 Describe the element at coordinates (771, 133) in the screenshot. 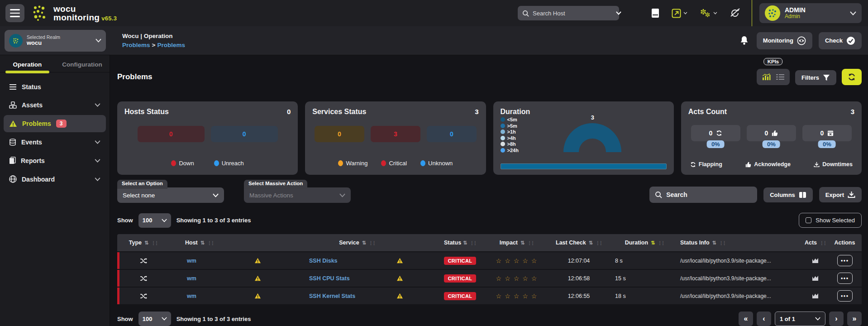

I see `acknowledge-count: 0 0%` at that location.